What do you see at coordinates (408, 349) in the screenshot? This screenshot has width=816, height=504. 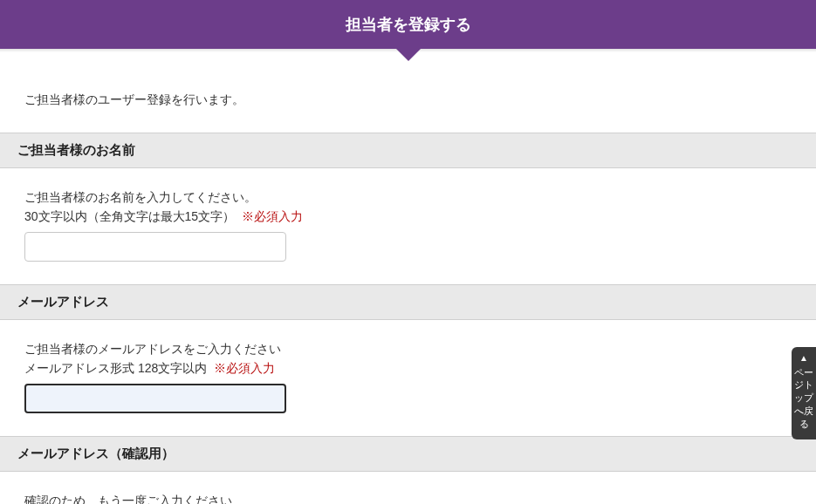 I see `email-help: ご担当者様のメールアドレスをご入力ください` at bounding box center [408, 349].